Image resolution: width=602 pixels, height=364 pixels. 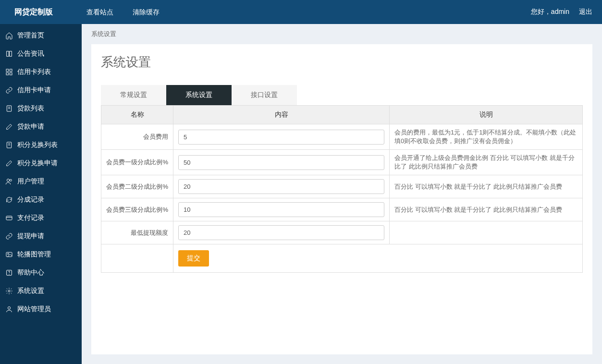 I want to click on row-label: 会员费用, so click(x=137, y=137).